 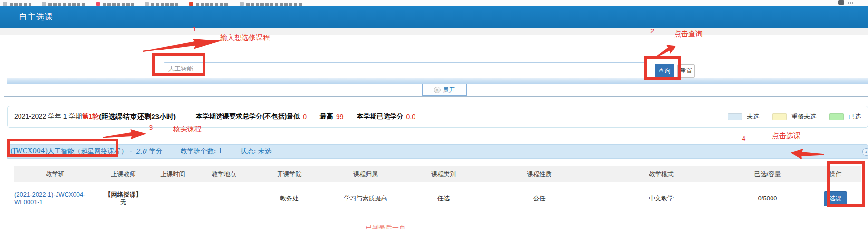 I want to click on course-credit: 2.0, so click(x=141, y=151).